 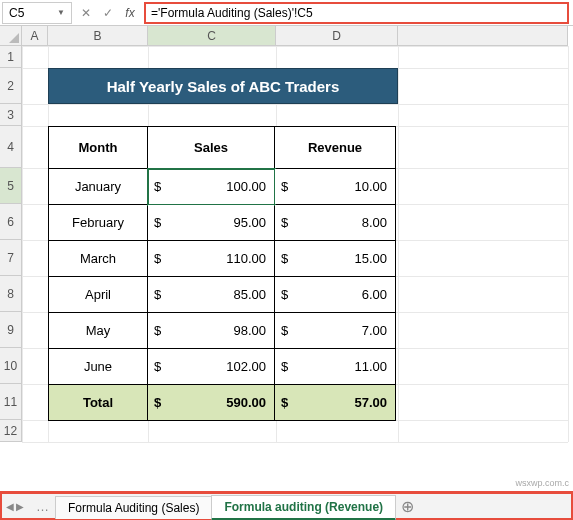 What do you see at coordinates (212, 187) in the screenshot?
I see `money-cell: $100.00` at bounding box center [212, 187].